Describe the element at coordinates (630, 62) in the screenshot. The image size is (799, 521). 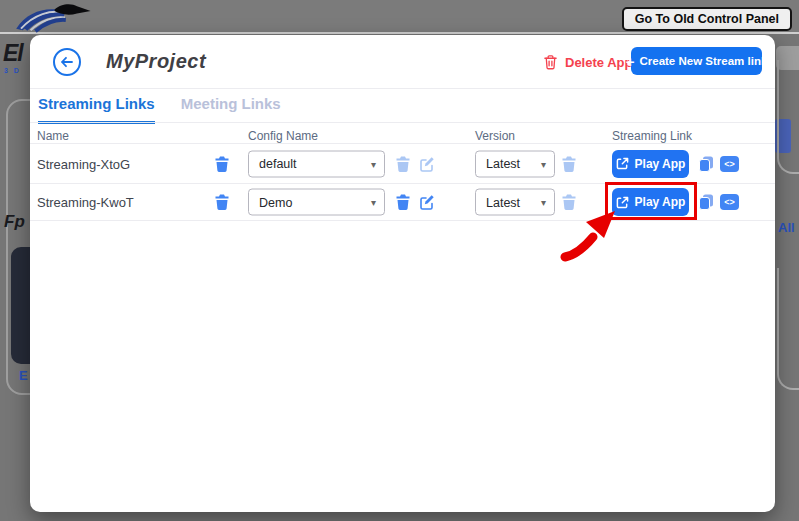
I see `plus-icon: +` at that location.